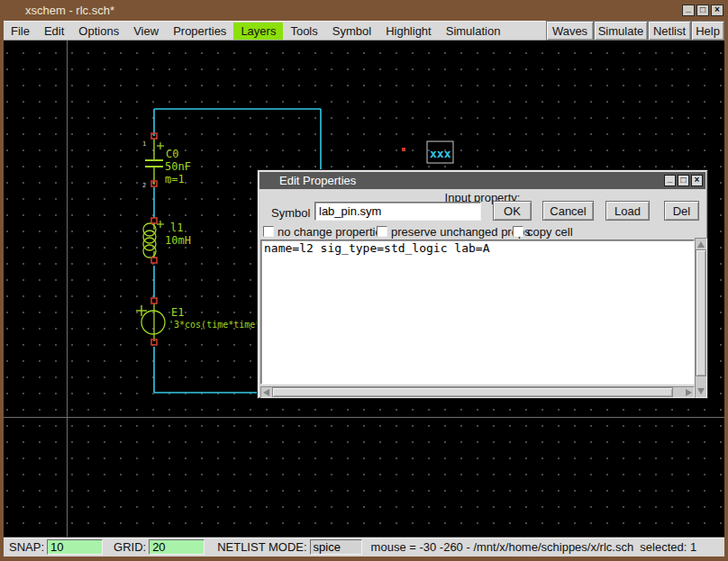  I want to click on inductor-value: 10mH, so click(178, 240).